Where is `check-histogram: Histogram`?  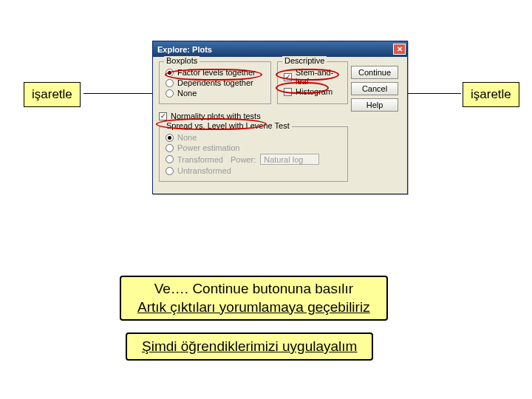 check-histogram: Histogram is located at coordinates (313, 92).